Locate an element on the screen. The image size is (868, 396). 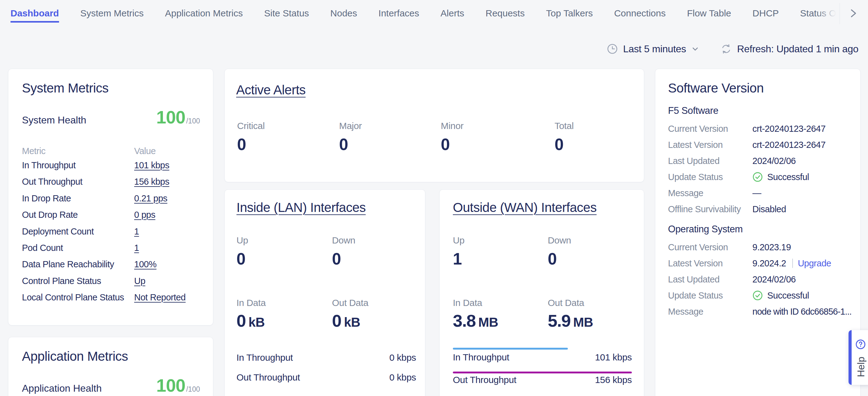
wan-out-throughput-bar is located at coordinates (542, 372).